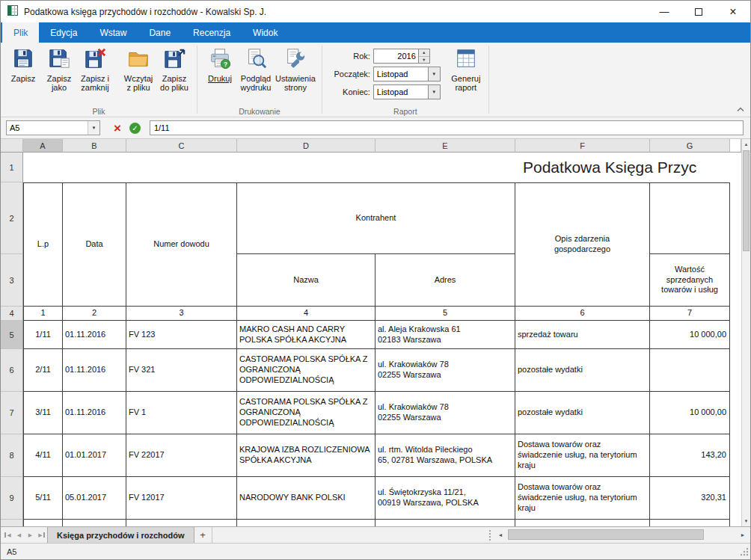 This screenshot has height=560, width=751. Describe the element at coordinates (43, 335) in the screenshot. I see `cell-a5: 1/11` at that location.